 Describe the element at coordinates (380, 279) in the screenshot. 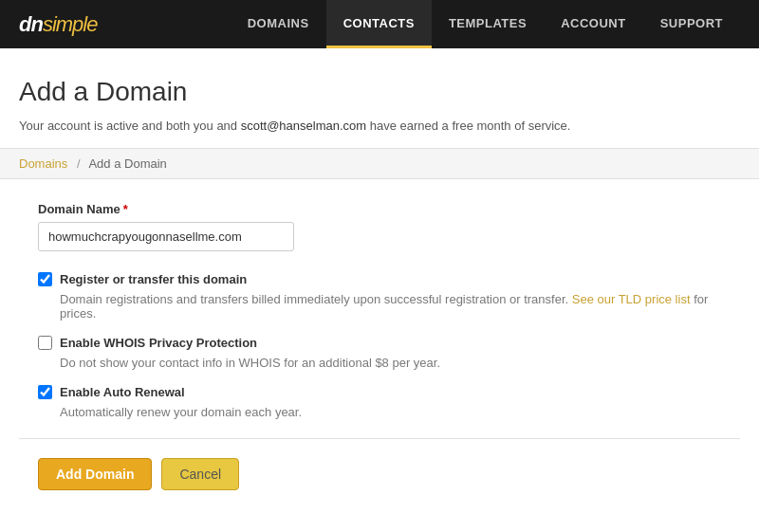

I see `register-row: Register or transfer this domain` at that location.